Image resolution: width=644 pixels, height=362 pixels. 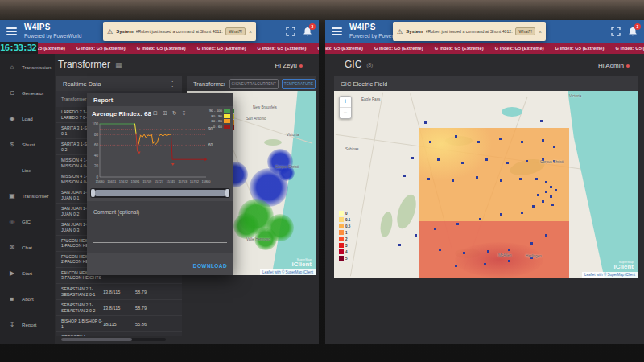 What do you see at coordinates (27, 248) in the screenshot?
I see `sidebar-item-label: Chat` at bounding box center [27, 248].